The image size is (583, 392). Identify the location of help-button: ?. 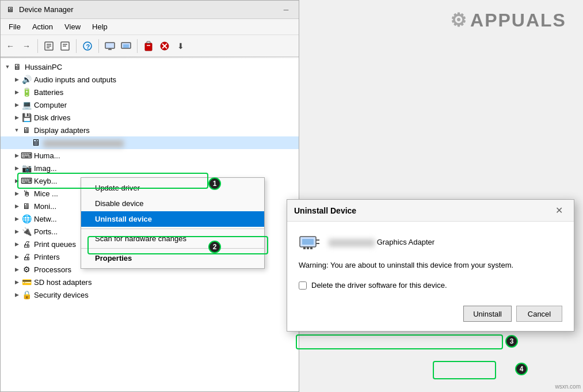
(87, 46).